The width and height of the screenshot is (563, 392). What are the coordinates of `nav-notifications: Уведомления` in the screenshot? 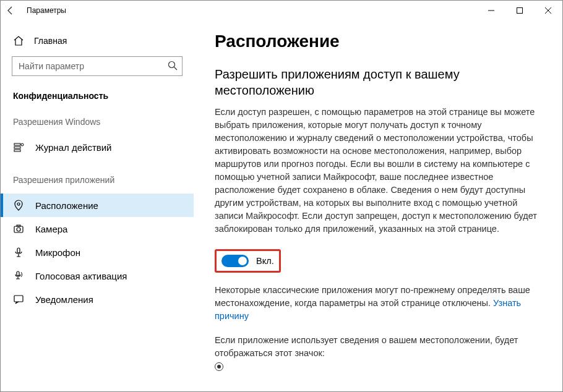 It's located at (97, 299).